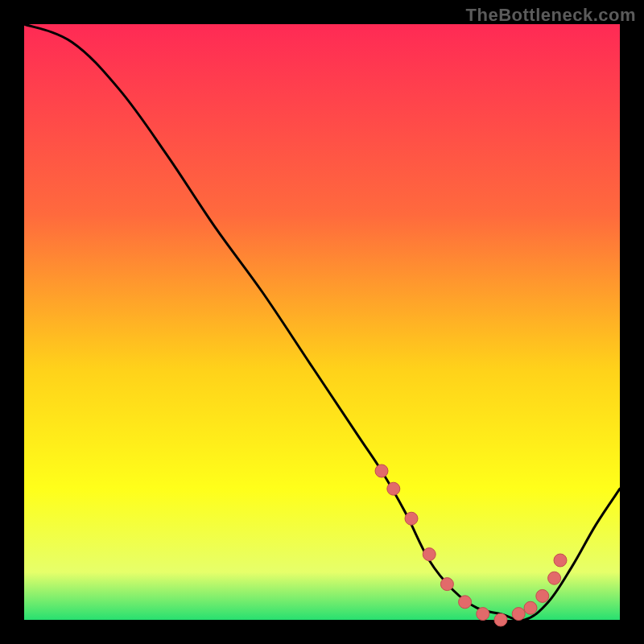 This screenshot has width=644, height=644. What do you see at coordinates (551, 15) in the screenshot?
I see `watermark-text: TheBottleneck.com` at bounding box center [551, 15].